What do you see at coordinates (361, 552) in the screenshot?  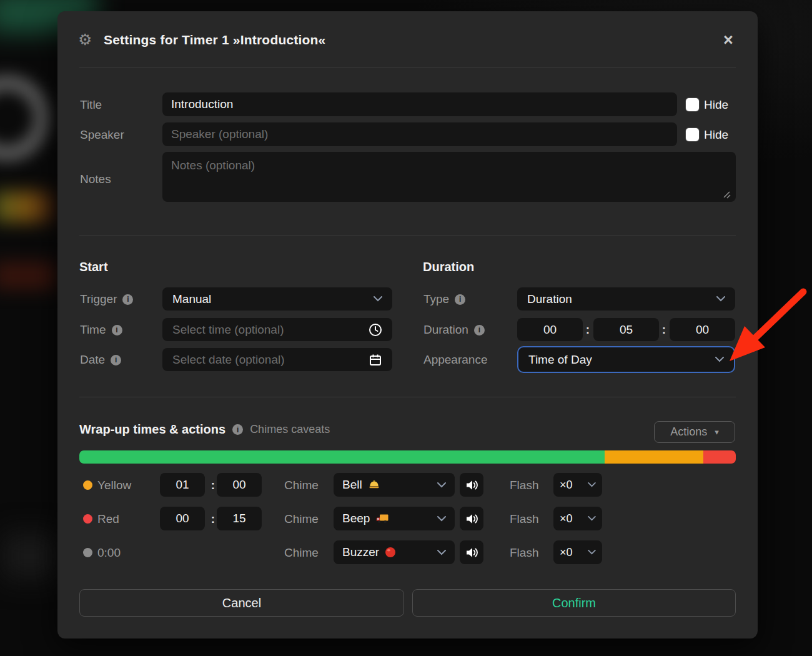 I see `chime-value: Buzzer` at bounding box center [361, 552].